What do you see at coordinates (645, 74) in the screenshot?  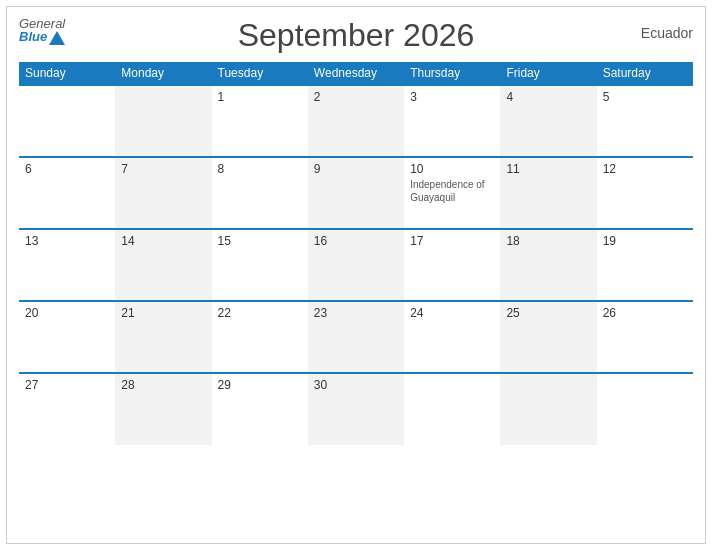 I see `header-saturday: Saturday` at bounding box center [645, 74].